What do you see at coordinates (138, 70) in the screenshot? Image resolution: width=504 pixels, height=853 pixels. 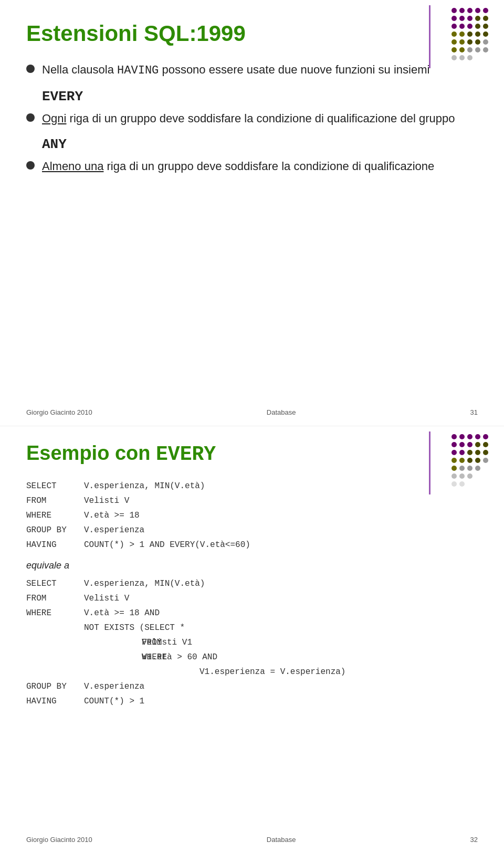 I see `having-keyword-1: HAVING` at bounding box center [138, 70].